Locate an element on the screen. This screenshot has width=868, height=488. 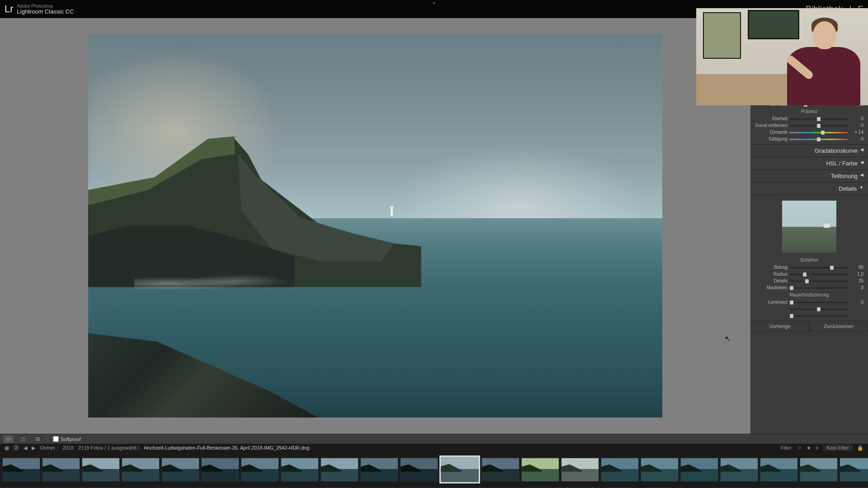
filmstrip is located at coordinates (434, 469).